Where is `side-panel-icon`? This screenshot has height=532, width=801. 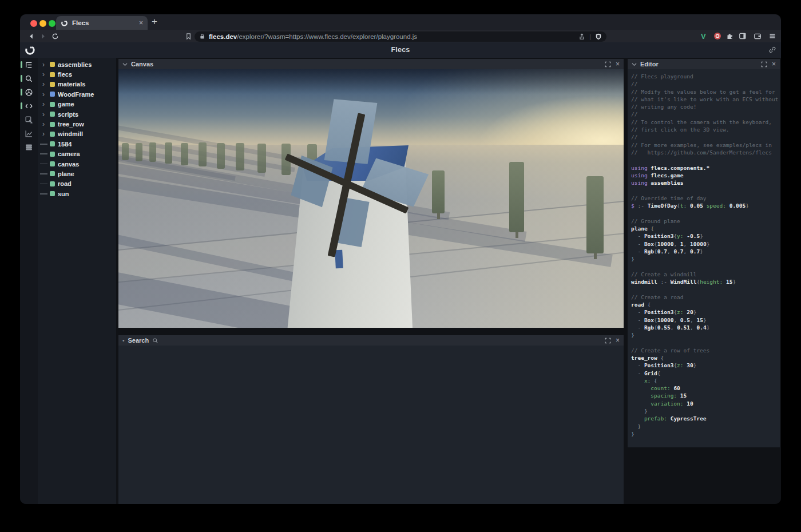
side-panel-icon is located at coordinates (743, 36).